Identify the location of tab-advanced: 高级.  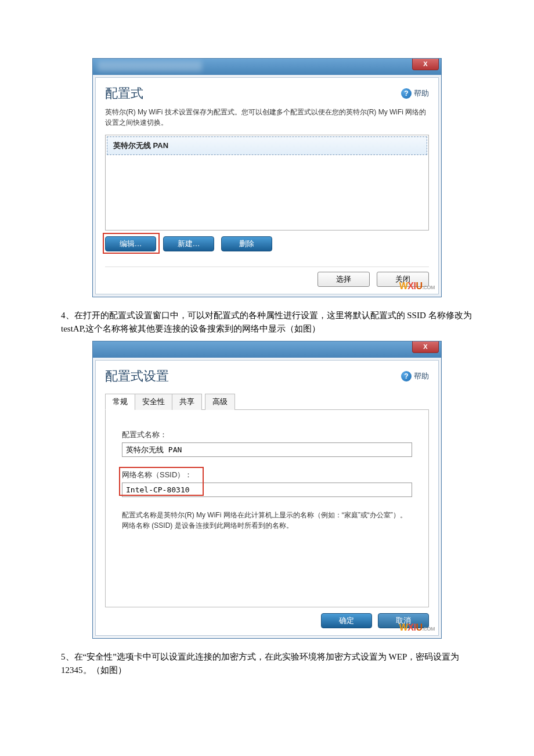
(220, 402).